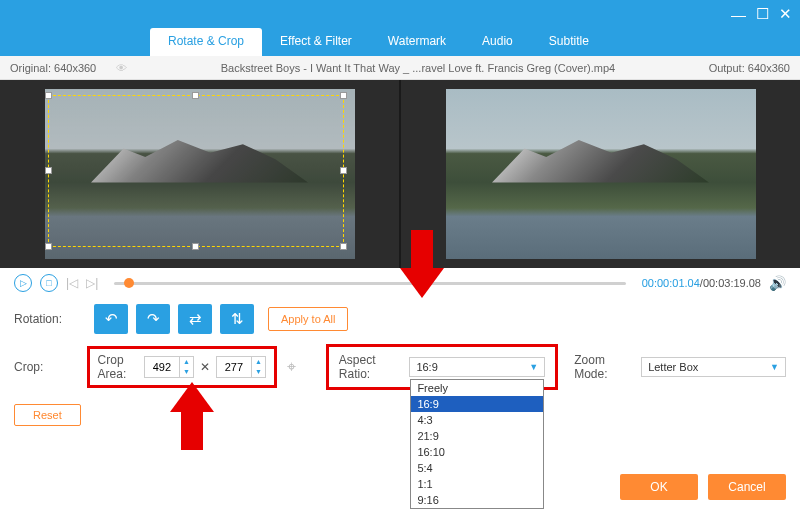 The width and height of the screenshot is (800, 510). What do you see at coordinates (258, 362) in the screenshot?
I see `crop-height-up: ▲` at bounding box center [258, 362].